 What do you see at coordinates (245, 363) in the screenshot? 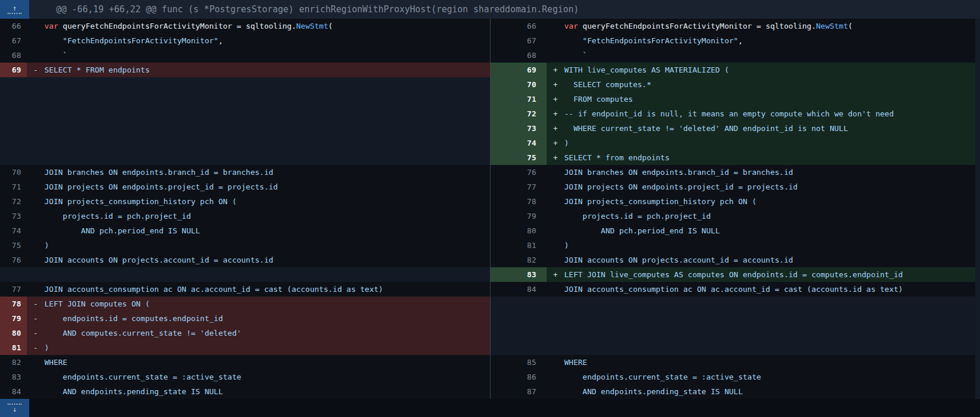
I see `diff-row-old-82: 82WHERE` at bounding box center [245, 363].